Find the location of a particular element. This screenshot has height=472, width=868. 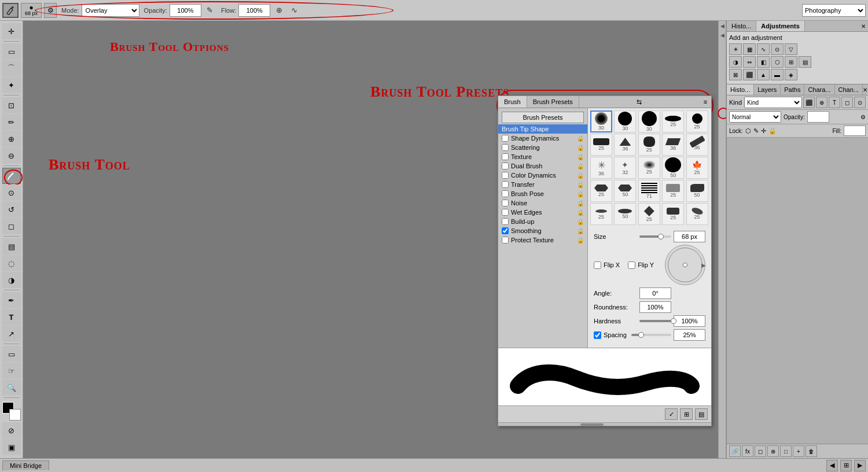

color-balance-icon: ⇔ is located at coordinates (749, 62).